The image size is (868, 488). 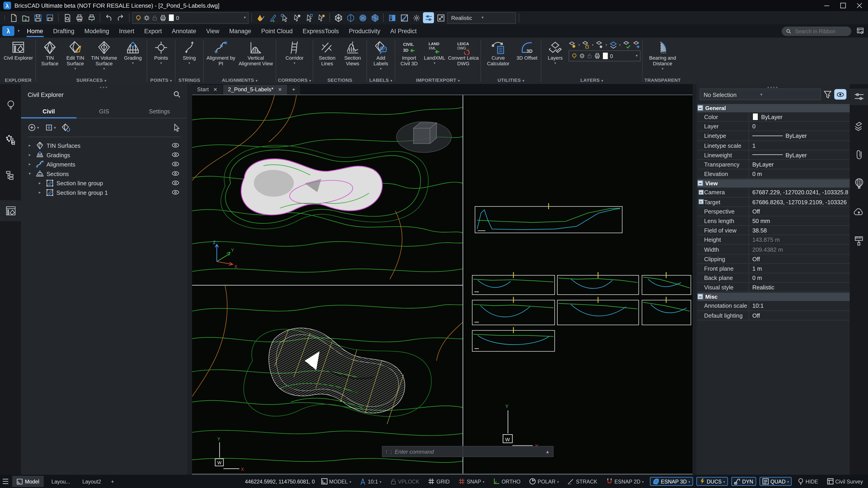 I want to click on property-row-camera: +Camera67687.229, -127020.0241, -103325.…, so click(x=774, y=193).